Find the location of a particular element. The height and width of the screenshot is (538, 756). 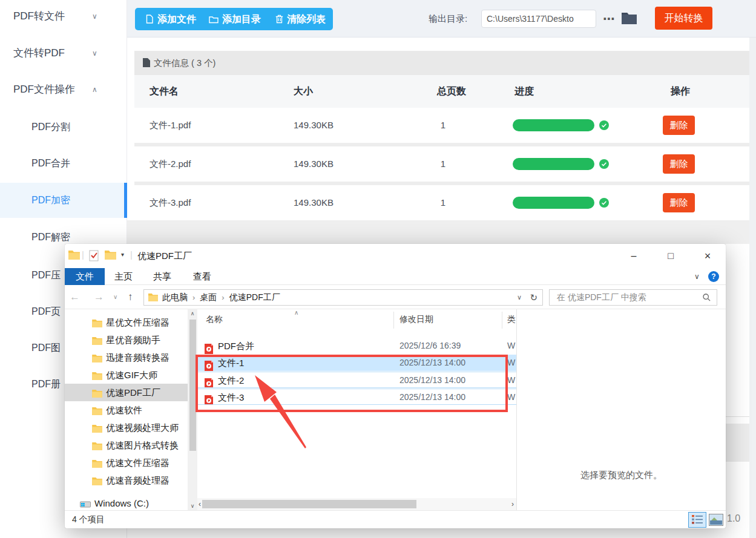

clear-list-button: 清除列表 is located at coordinates (300, 19).